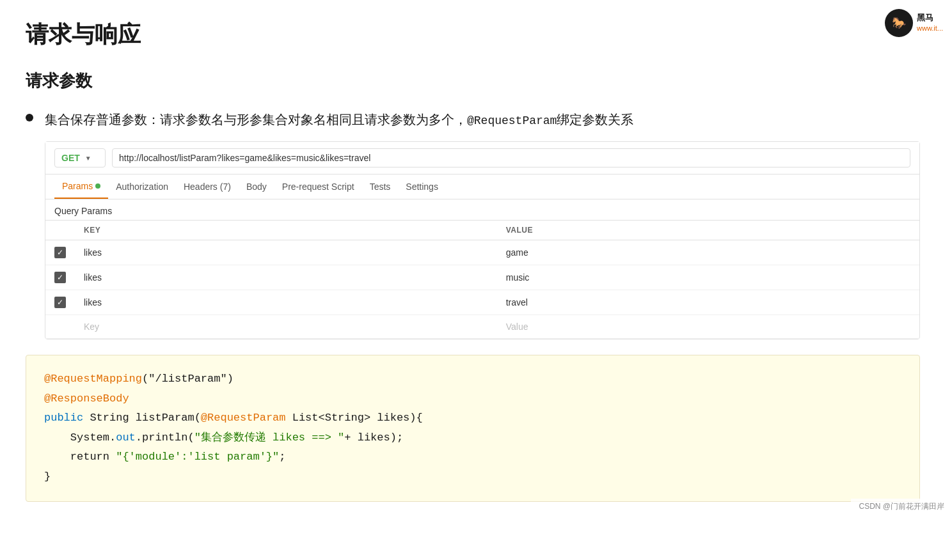  Describe the element at coordinates (482, 230) in the screenshot. I see `table-header-row: KEY VALUE` at that location.